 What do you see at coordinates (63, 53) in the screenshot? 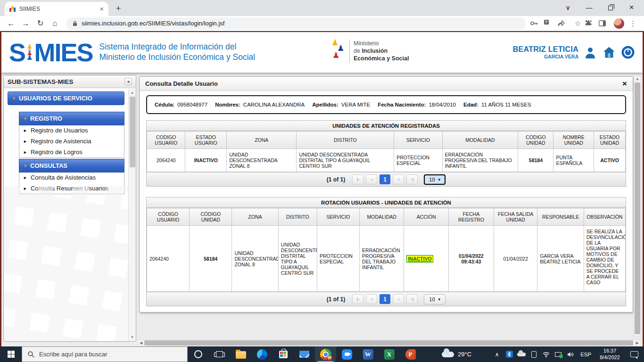
I see `logo-letters-mies: MIES` at bounding box center [63, 53].